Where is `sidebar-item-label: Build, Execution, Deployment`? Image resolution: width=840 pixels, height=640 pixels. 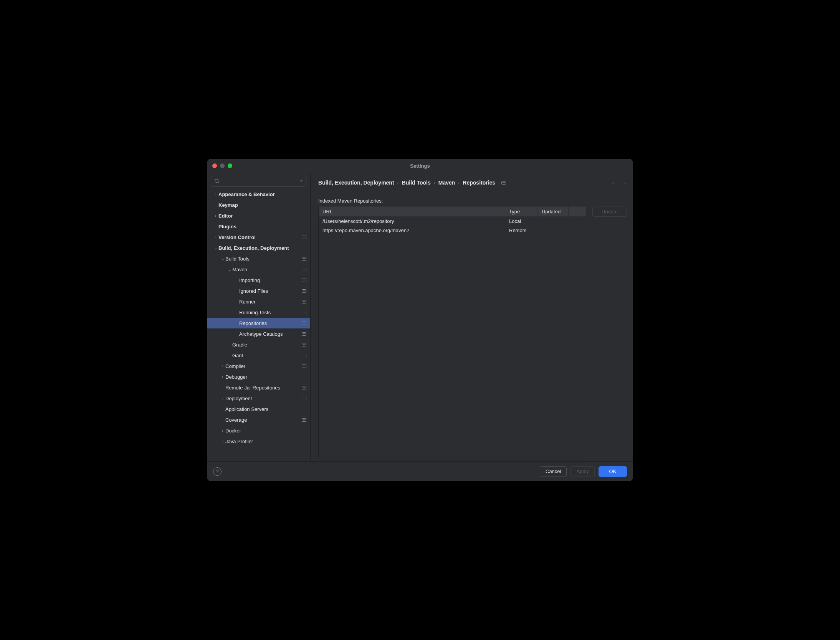
sidebar-item-label: Build, Execution, Deployment is located at coordinates (263, 248).